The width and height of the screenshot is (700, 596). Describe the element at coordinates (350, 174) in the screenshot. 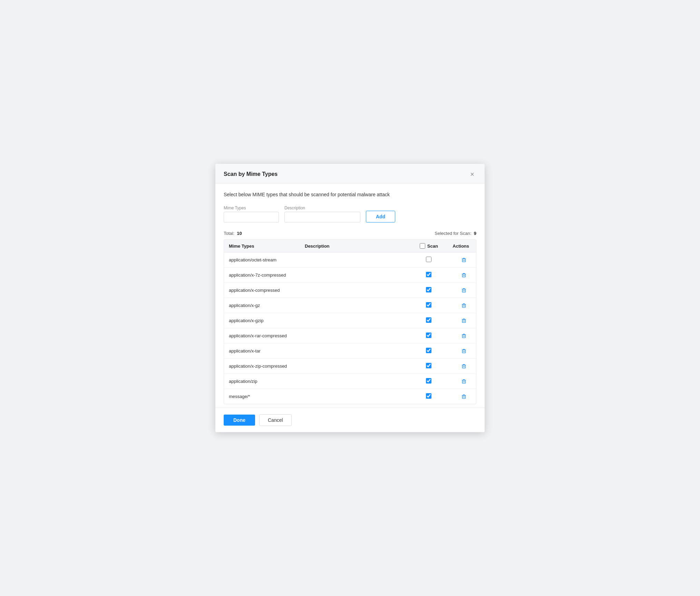

I see `dialog-header: Scan by Mime Types ×` at that location.